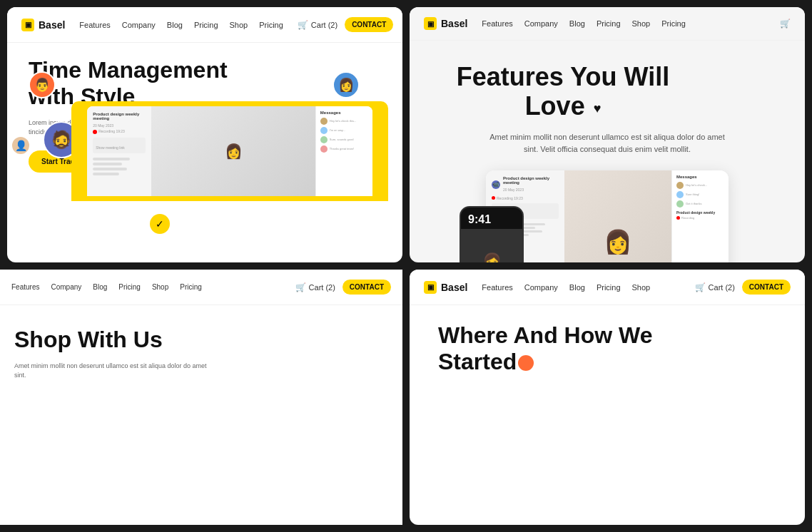  I want to click on q4-nav-pricing: Pricing, so click(609, 287).